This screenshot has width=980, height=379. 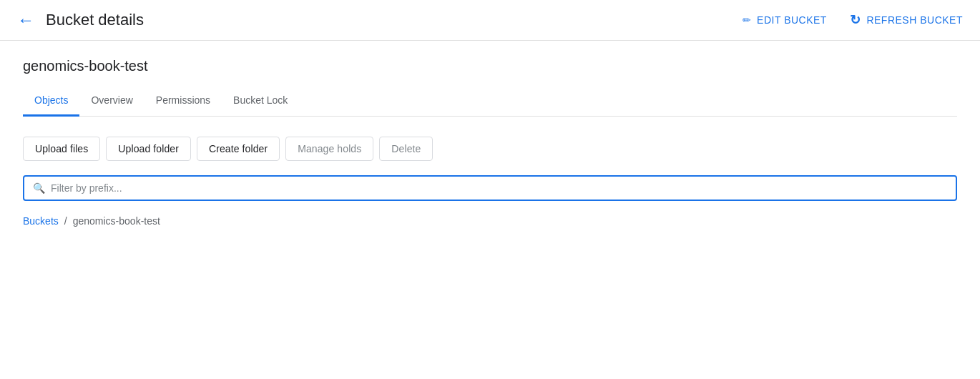 I want to click on header-actions: EDIT BUCKET REFRESH BUCKET, so click(x=853, y=20).